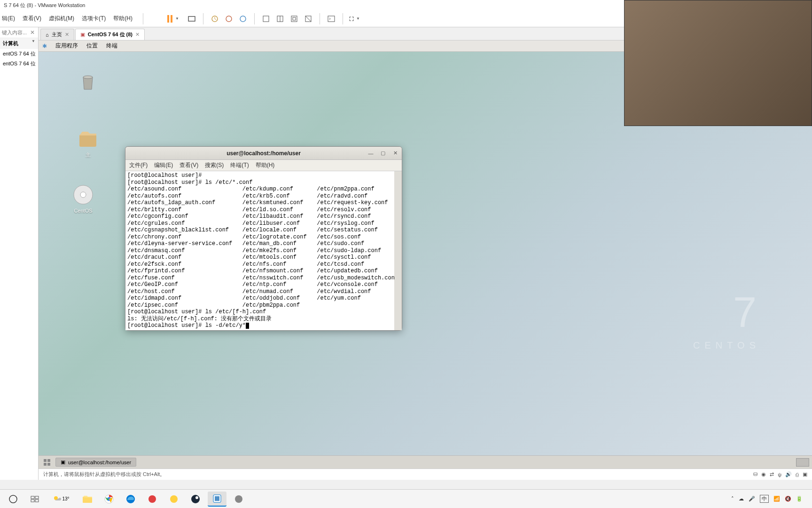  I want to click on menu-vm: 虚拟机(M), so click(62, 19).